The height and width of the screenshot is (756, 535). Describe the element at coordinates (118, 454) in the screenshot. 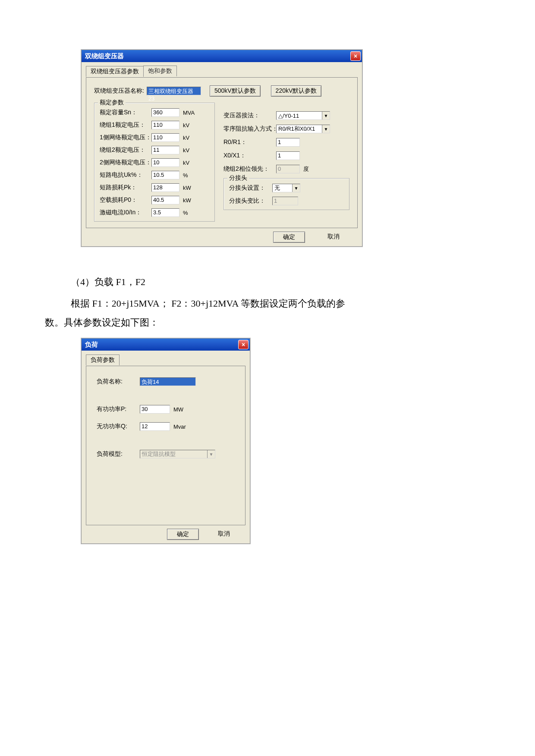

I see `load-model-label: 负荷模型:` at that location.